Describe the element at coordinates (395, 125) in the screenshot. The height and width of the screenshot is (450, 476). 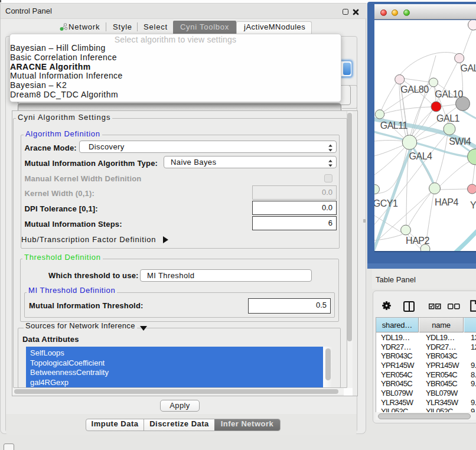
I see `svg-text: GAL11` at that location.